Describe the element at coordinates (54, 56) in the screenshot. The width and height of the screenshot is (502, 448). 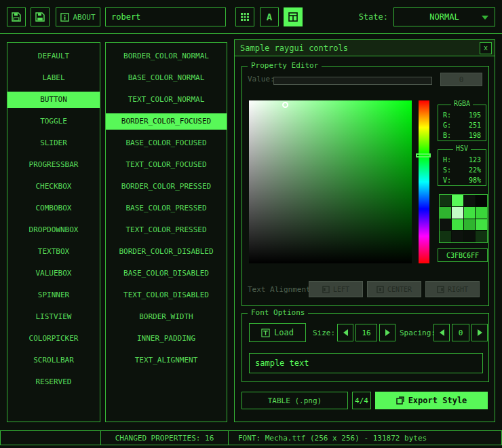
I see `control-list-item: DEFAULT` at that location.